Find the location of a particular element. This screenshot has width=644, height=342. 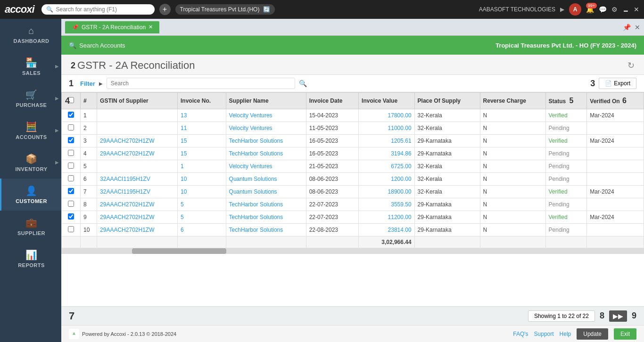

messages-icon: 💬 is located at coordinates (603, 9).